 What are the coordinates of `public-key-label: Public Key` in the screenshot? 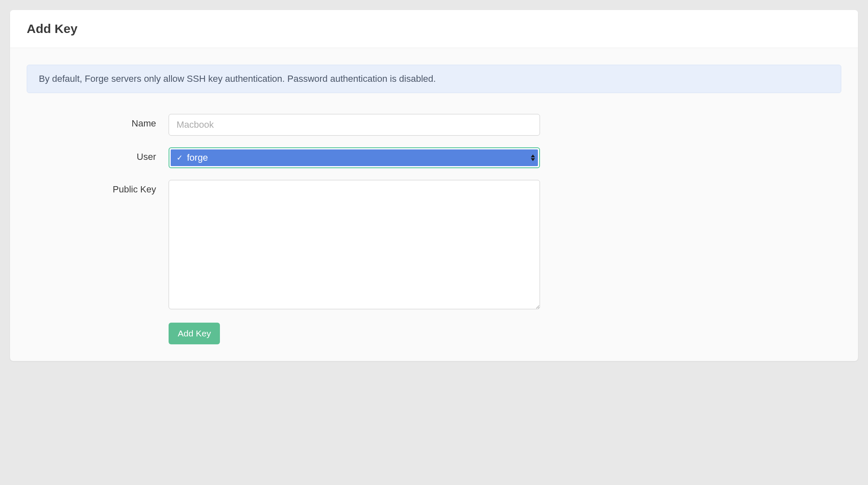 It's located at (98, 187).